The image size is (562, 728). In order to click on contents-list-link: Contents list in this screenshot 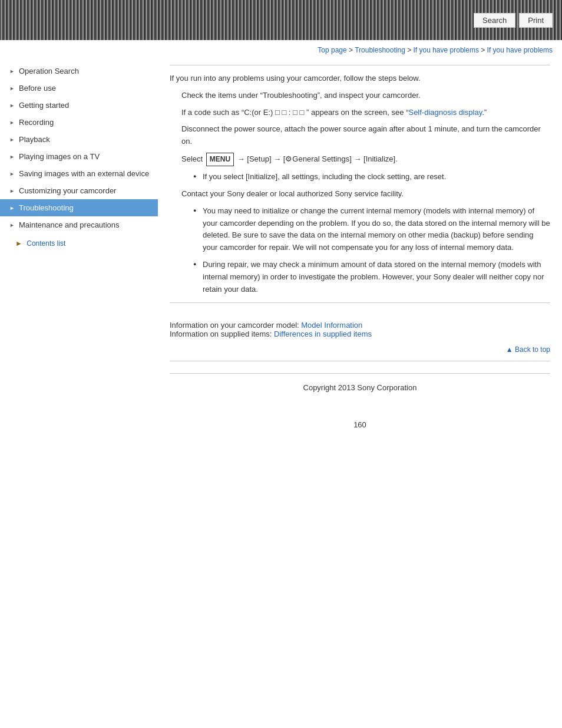, I will do `click(46, 243)`.